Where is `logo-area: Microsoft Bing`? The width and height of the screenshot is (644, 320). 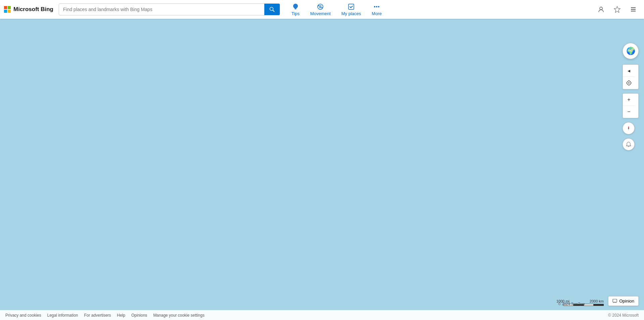
logo-area: Microsoft Bing is located at coordinates (29, 9).